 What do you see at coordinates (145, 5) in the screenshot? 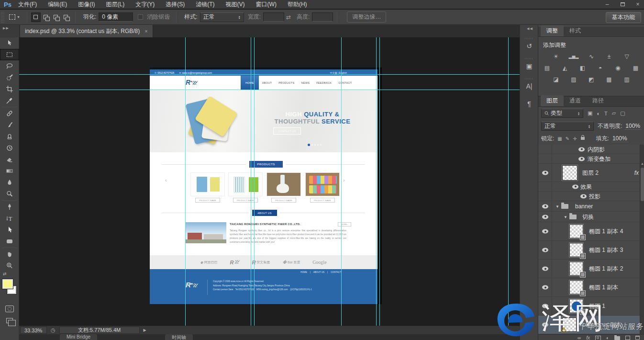
I see `menu-type: 文字(Y)` at bounding box center [145, 5].